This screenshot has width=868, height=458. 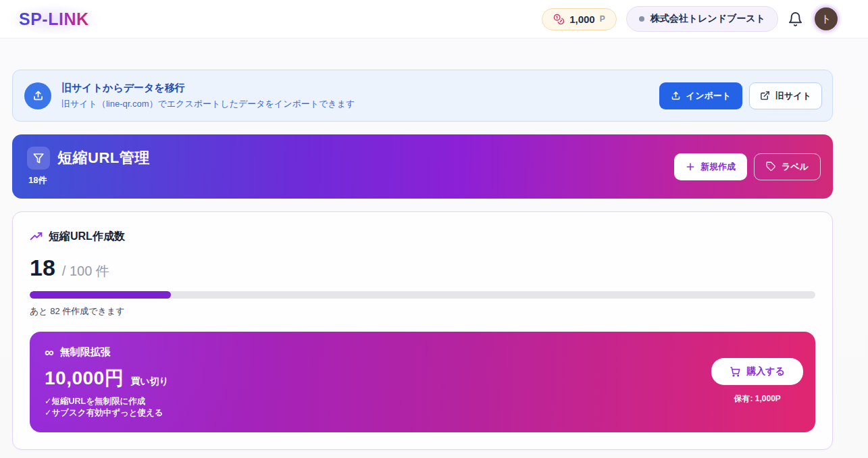 What do you see at coordinates (88, 166) in the screenshot?
I see `url-manager-heading: 短縮URL管理 18件` at bounding box center [88, 166].